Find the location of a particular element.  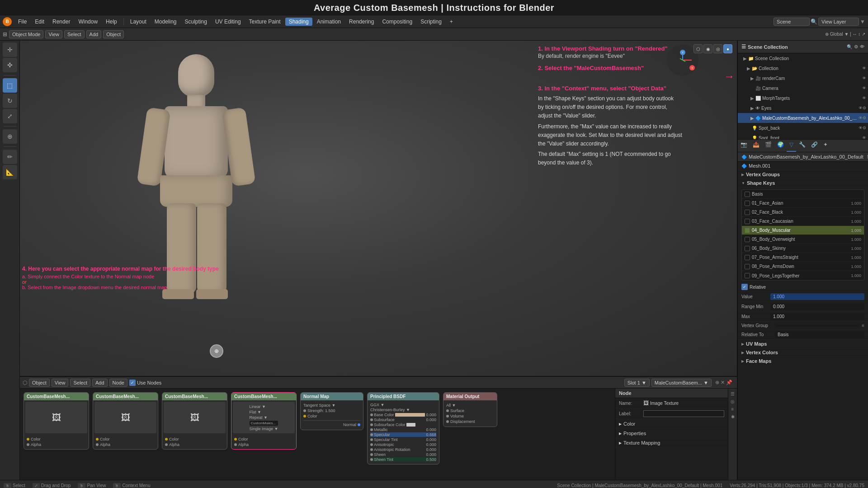

sk-basis: Basis is located at coordinates (803, 194).